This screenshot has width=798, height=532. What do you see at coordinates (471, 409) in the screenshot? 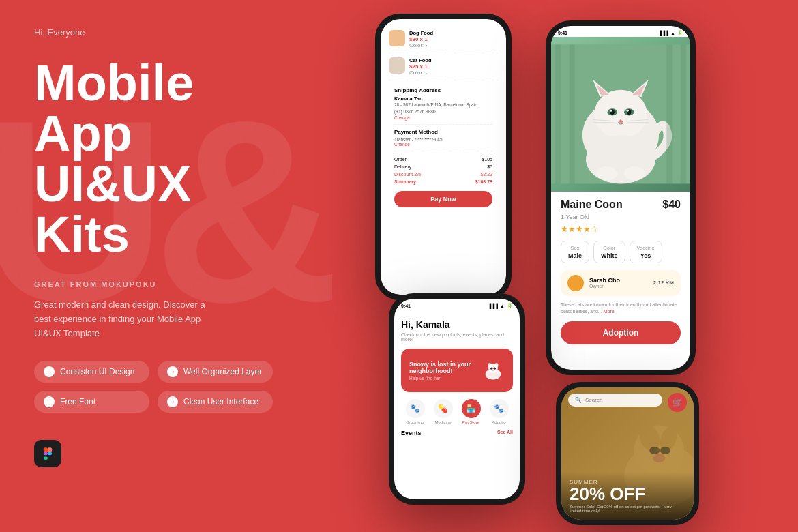
I see `pet-store-icon: 🏪` at bounding box center [471, 409].